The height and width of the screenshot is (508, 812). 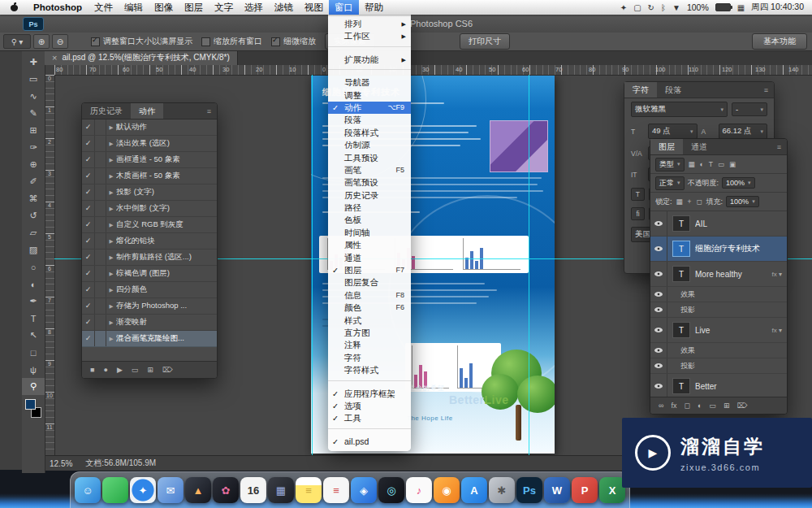 I want to click on tool-button: ↺, so click(x=33, y=216).